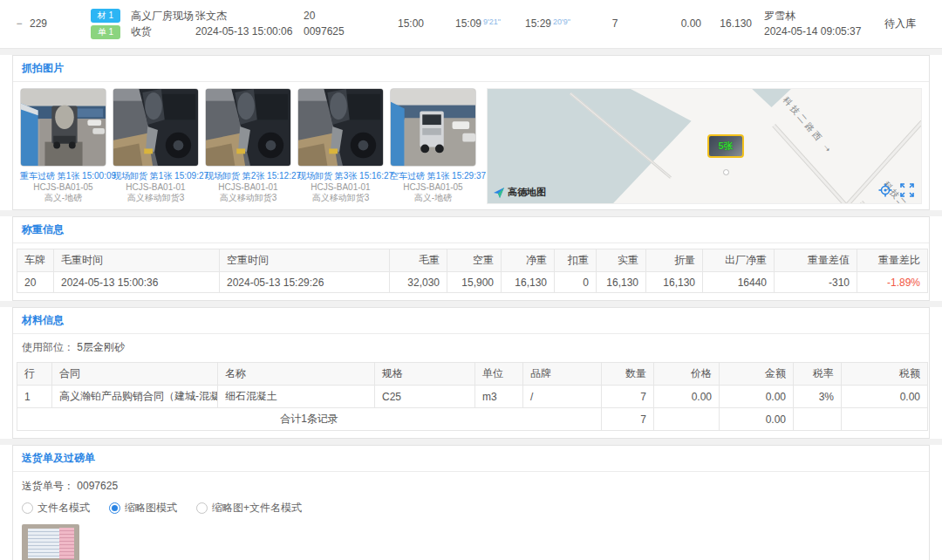 The image size is (942, 560). I want to click on table-row: 20 2024-05-13 15:00:36 2024-05-13 15:29:…, so click(473, 283).